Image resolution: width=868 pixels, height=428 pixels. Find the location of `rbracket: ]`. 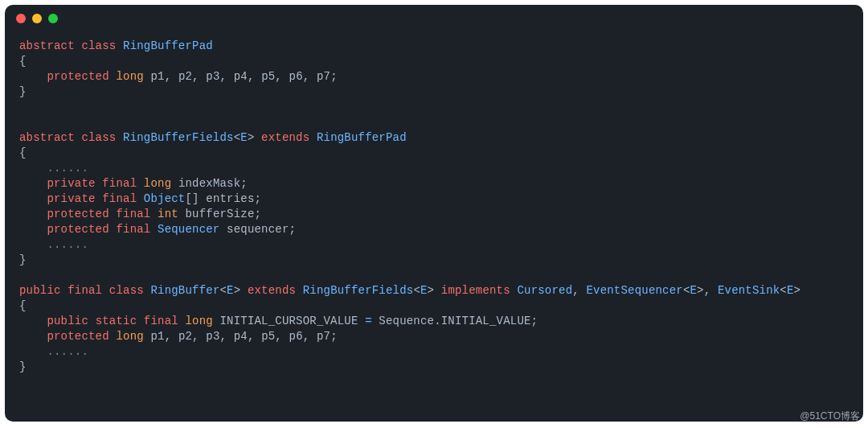

rbracket: ] is located at coordinates (196, 199).